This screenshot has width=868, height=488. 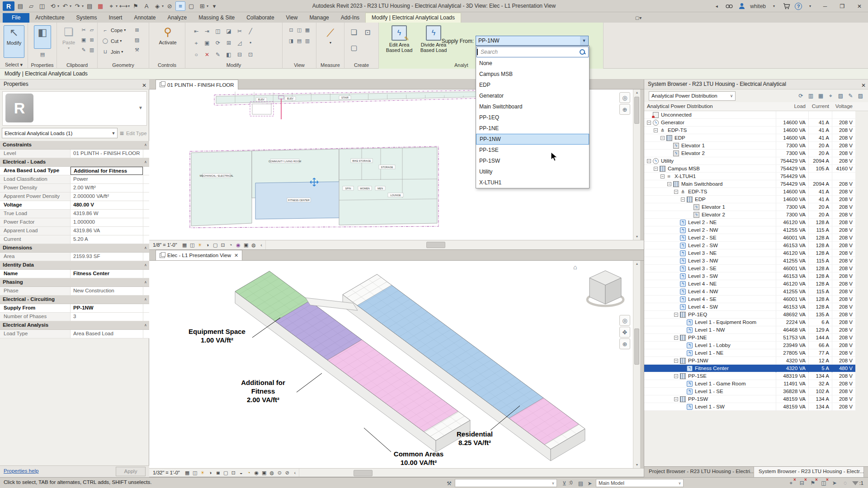 What do you see at coordinates (279, 473) in the screenshot?
I see `highlight-displacement-icon: ⊙` at bounding box center [279, 473].